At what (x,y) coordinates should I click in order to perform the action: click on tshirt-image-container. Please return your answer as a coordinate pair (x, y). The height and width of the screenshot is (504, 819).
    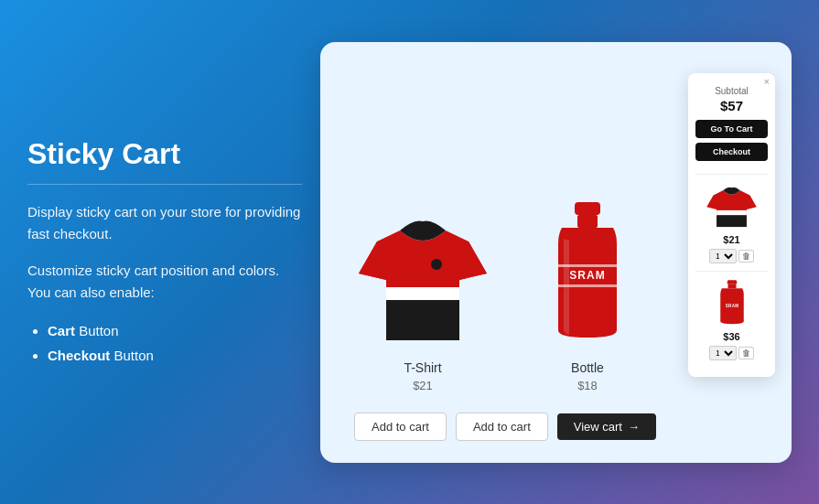
    Looking at the image, I should click on (423, 273).